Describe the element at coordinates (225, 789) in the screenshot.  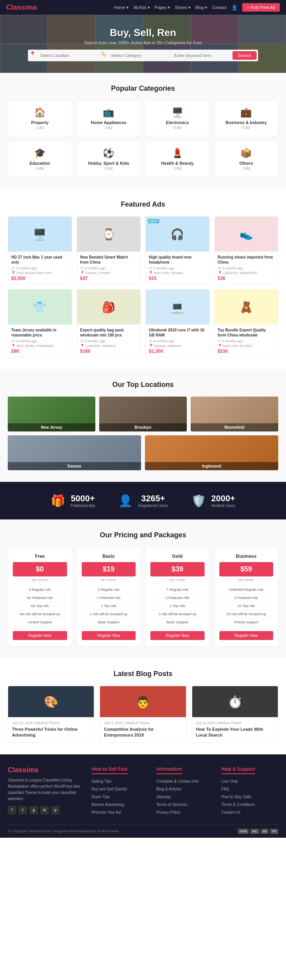
I see `footer-link: FAQ` at that location.